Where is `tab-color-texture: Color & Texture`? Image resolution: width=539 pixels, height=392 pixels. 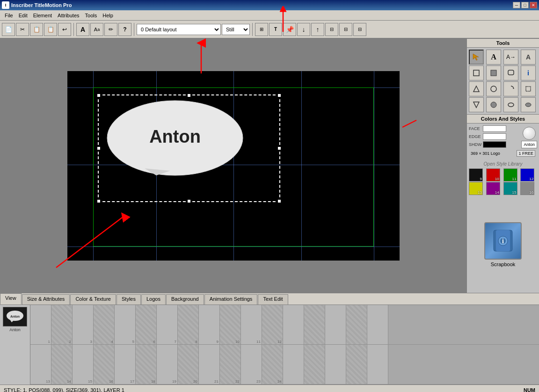 tab-color-texture: Color & Texture is located at coordinates (93, 299).